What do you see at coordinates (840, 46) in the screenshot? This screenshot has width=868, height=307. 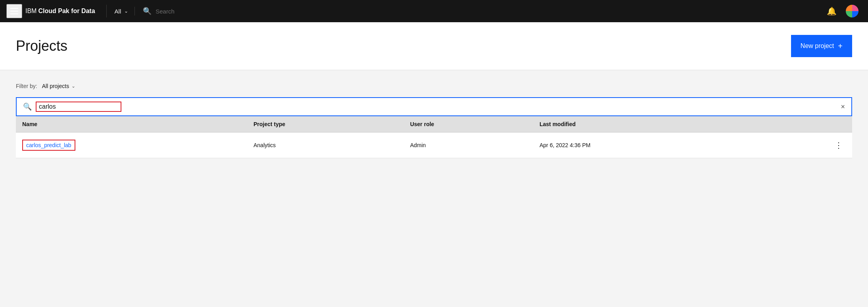 I see `plus-icon: +` at bounding box center [840, 46].